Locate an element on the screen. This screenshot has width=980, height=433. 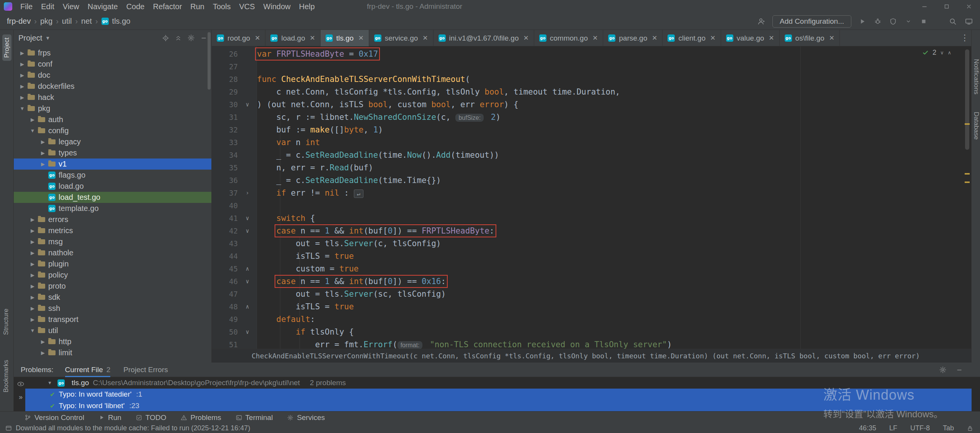
tree-item-dockerfiles: ▶dockerfiles is located at coordinates (113, 87).